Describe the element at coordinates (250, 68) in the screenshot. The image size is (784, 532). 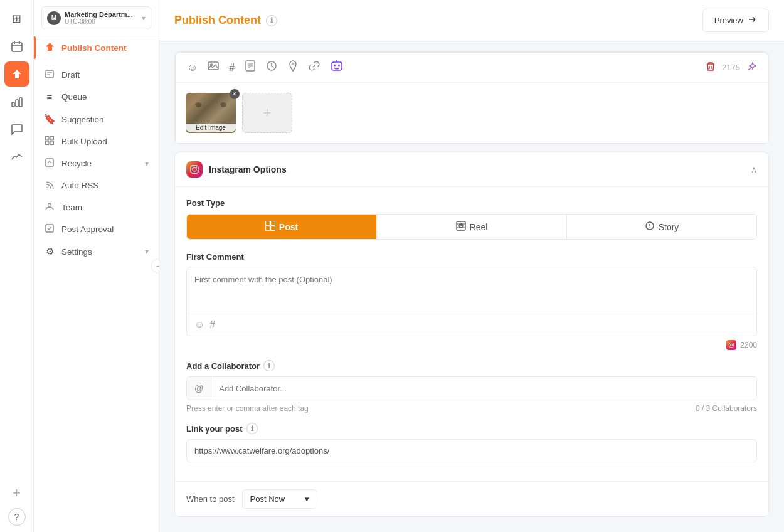
I see `file-toolbar-icon` at that location.